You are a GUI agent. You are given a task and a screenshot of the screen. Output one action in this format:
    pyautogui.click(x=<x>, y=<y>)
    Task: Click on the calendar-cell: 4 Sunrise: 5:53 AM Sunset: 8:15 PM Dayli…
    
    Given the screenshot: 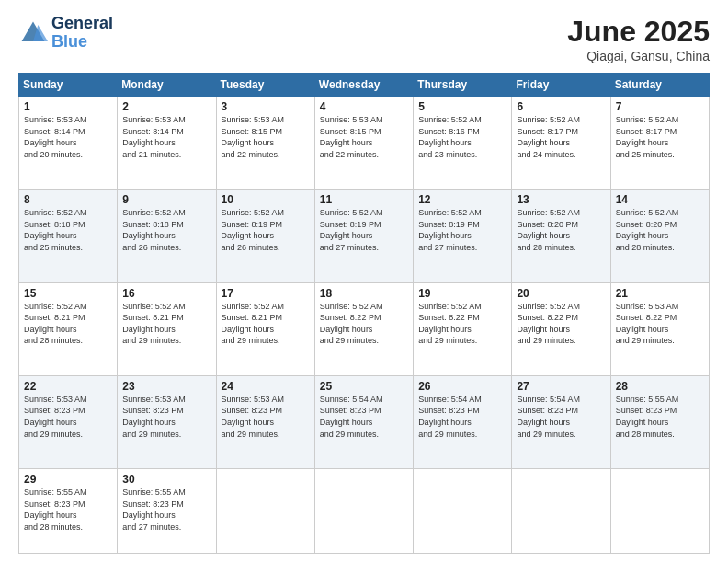 What is the action you would take?
    pyautogui.click(x=364, y=144)
    